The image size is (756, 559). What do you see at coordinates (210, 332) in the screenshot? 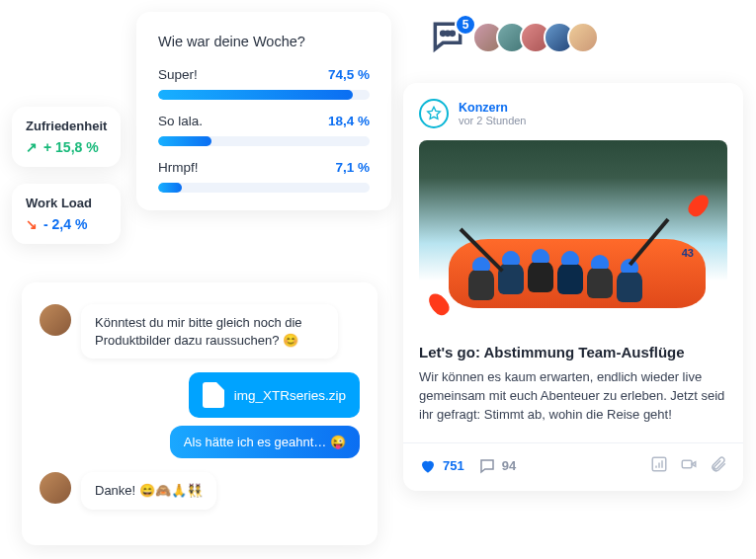
I see `chat-bubble-in: Könntest du mir bitte gleich noch die Pr…` at bounding box center [210, 332].